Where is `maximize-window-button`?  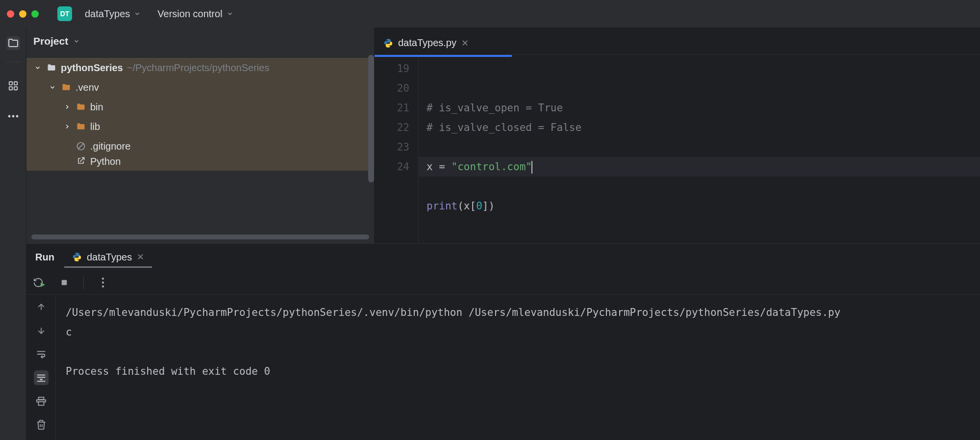 maximize-window-button is located at coordinates (35, 14).